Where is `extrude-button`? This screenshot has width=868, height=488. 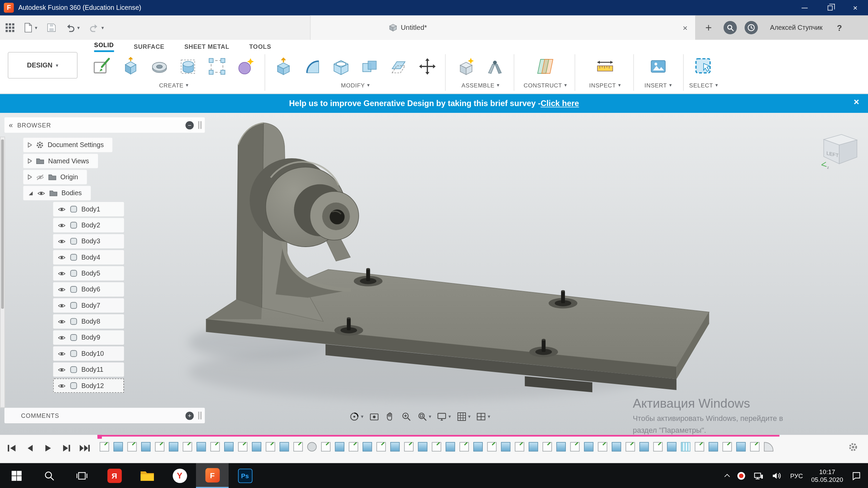 extrude-button is located at coordinates (131, 66).